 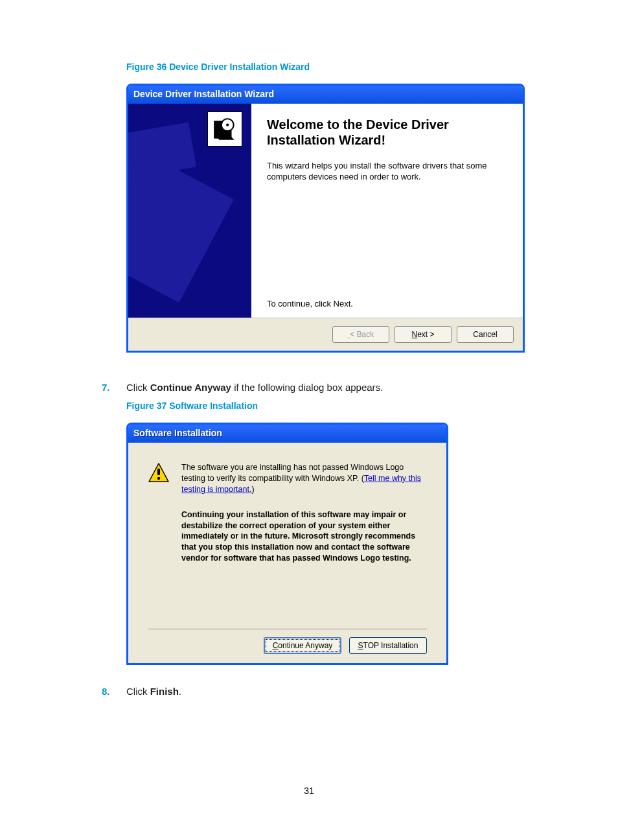 What do you see at coordinates (327, 406) in the screenshot?
I see `figure-37-caption: Figure 37 Software Installation` at bounding box center [327, 406].